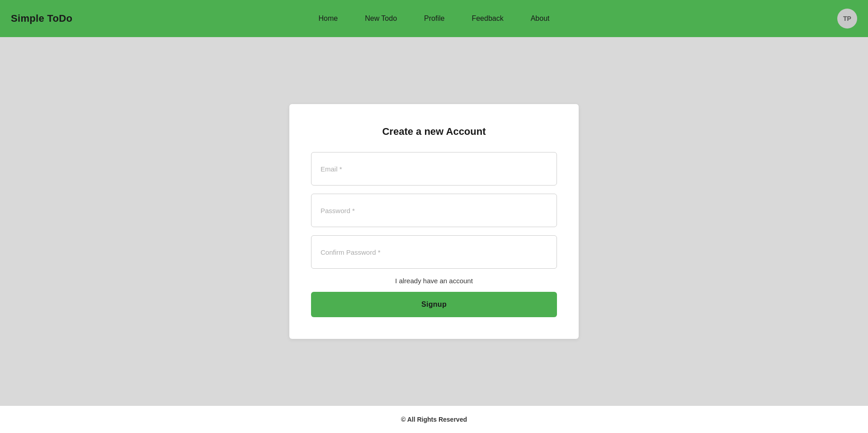  I want to click on password-input, so click(434, 210).